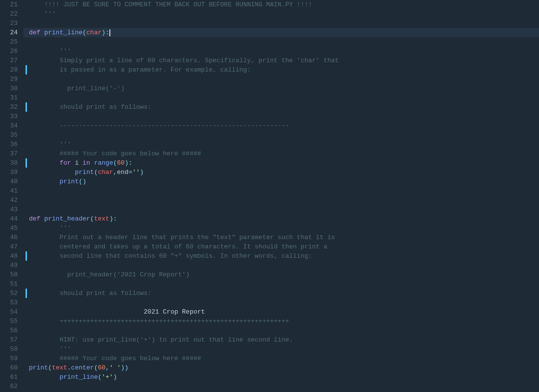 The height and width of the screenshot is (392, 539). What do you see at coordinates (12, 210) in the screenshot?
I see `line-number-43: 43` at bounding box center [12, 210].